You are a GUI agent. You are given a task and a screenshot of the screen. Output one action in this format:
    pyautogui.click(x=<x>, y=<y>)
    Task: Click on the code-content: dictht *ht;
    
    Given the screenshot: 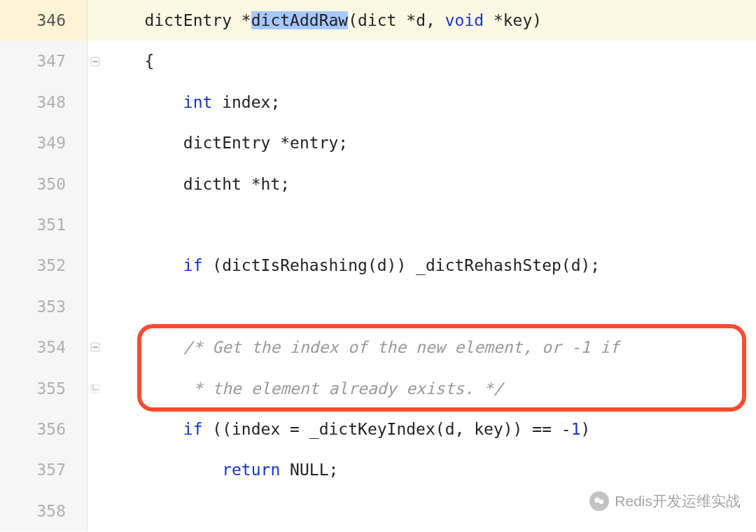 What is the action you would take?
    pyautogui.click(x=430, y=184)
    